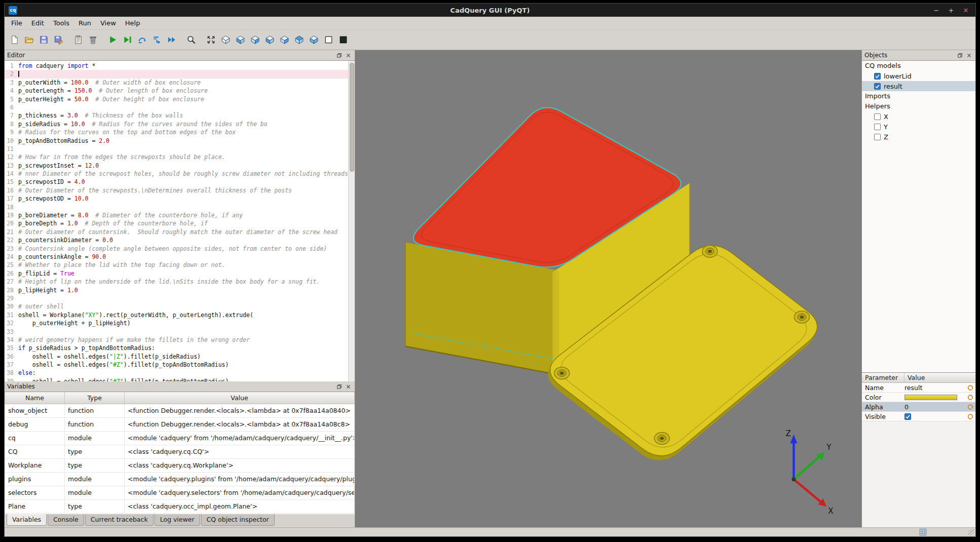 The width and height of the screenshot is (980, 542). What do you see at coordinates (176, 365) in the screenshot?
I see `code-line: 37 oshell = oshell.edges("#Z").fillet(p_…` at bounding box center [176, 365].